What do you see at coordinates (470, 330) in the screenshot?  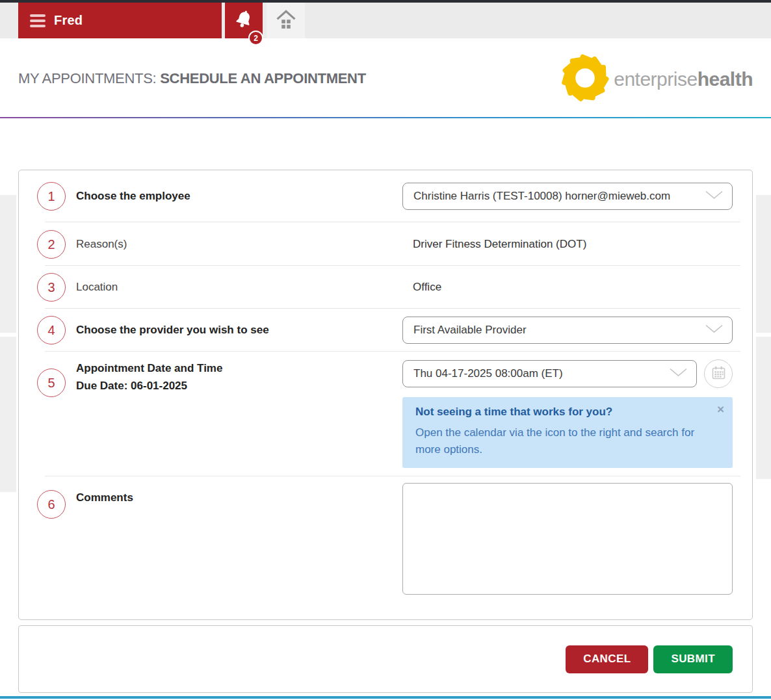 I see `provider-select-value: First Available Provider` at bounding box center [470, 330].